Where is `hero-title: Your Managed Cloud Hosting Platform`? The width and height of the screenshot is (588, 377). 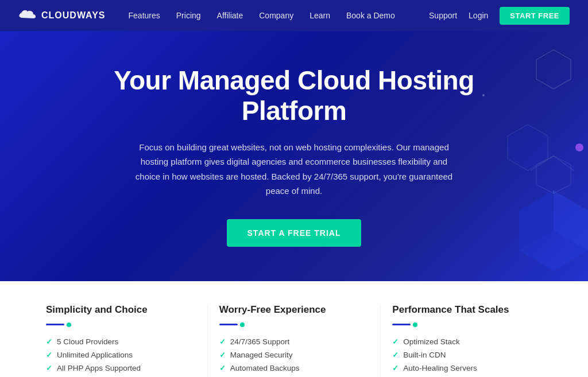 hero-title: Your Managed Cloud Hosting Platform is located at coordinates (294, 96).